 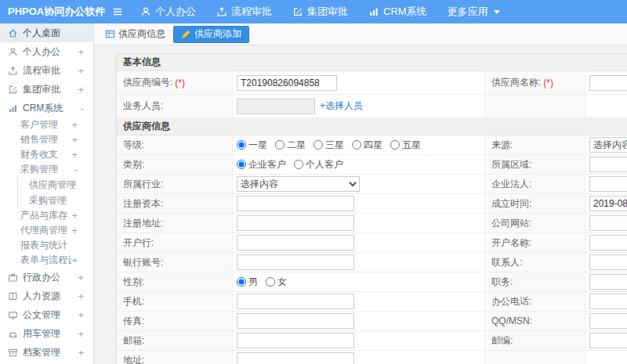 What do you see at coordinates (512, 321) in the screenshot?
I see `label-text: QQ/MSN:` at bounding box center [512, 321].